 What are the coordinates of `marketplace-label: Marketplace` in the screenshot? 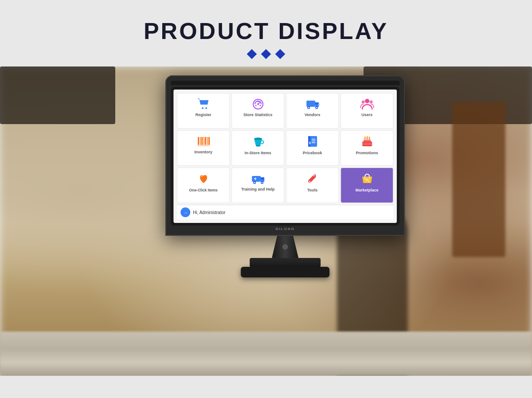 It's located at (367, 191).